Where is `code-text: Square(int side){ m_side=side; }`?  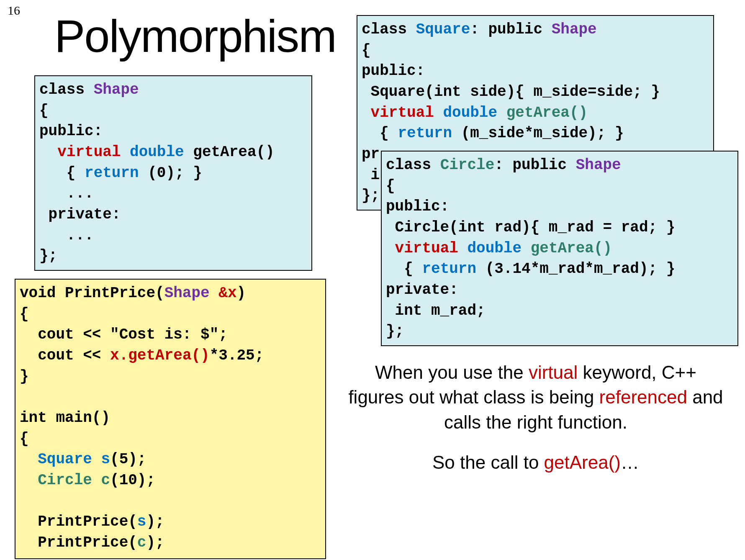 code-text: Square(int side){ m_side=side; } is located at coordinates (511, 92).